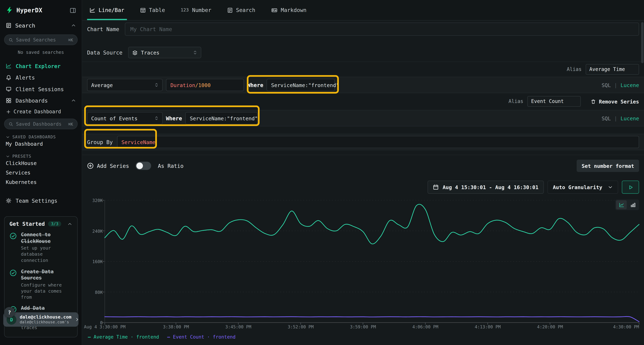 The height and width of the screenshot is (345, 644). I want to click on collapse-sidebar-icon, so click(73, 10).